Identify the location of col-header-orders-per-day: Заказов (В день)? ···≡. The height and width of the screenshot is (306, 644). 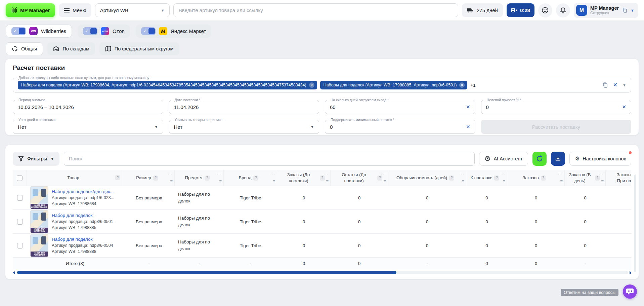
(585, 178).